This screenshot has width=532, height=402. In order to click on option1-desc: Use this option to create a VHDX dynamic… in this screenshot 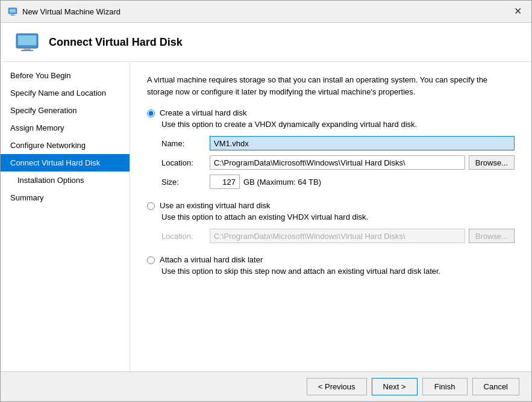, I will do `click(338, 124)`.